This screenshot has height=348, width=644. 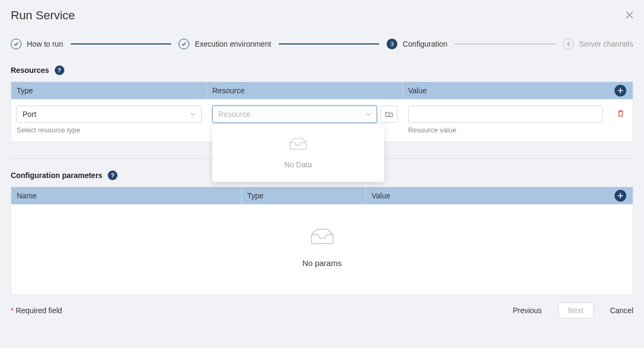 What do you see at coordinates (322, 70) in the screenshot?
I see `resources-section-title: Resources ?` at bounding box center [322, 70].